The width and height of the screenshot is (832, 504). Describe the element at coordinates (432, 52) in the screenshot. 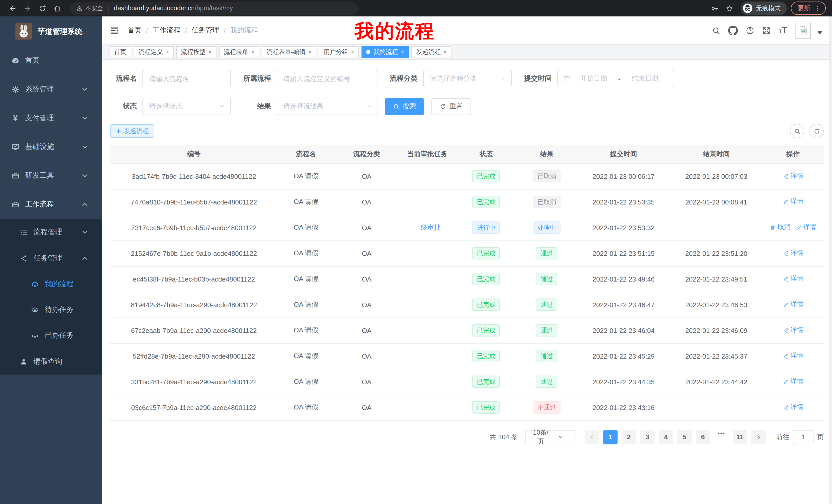

I see `tab-chip: 发起流程×` at that location.